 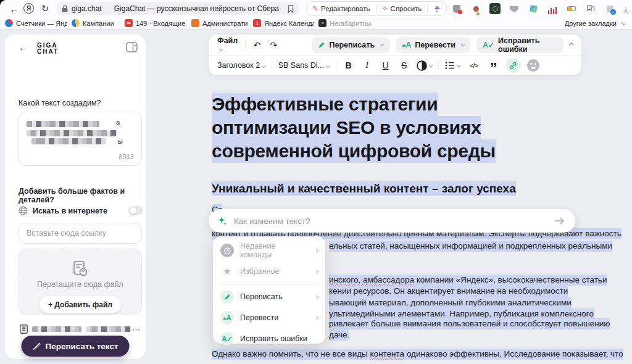 I want to click on menu-item-fix-errors: A✓ Исправить ошибки, so click(x=269, y=339).